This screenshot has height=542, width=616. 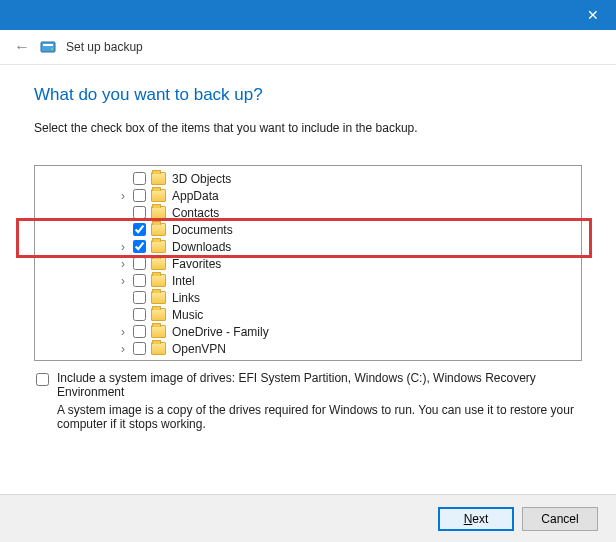 I want to click on tree-item: Documents, so click(x=308, y=230).